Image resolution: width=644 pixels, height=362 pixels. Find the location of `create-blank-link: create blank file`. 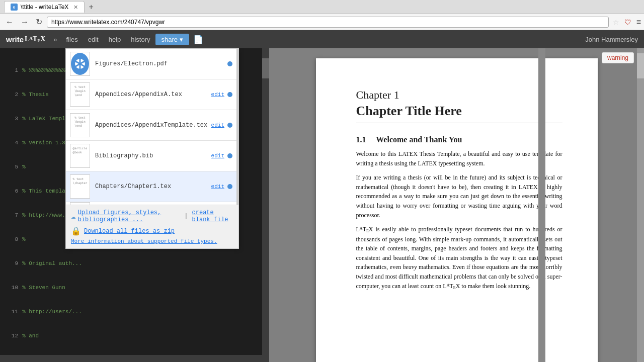

create-blank-link: create blank file is located at coordinates (213, 216).